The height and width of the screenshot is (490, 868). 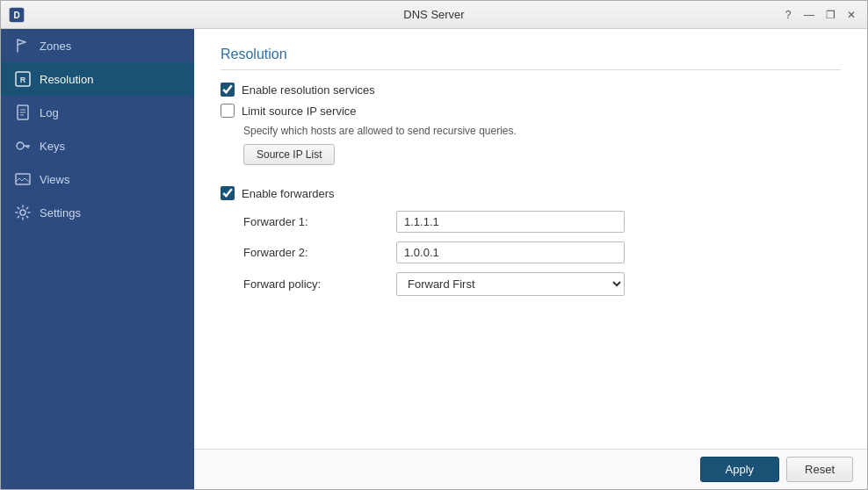 I want to click on image-icon, so click(x=23, y=179).